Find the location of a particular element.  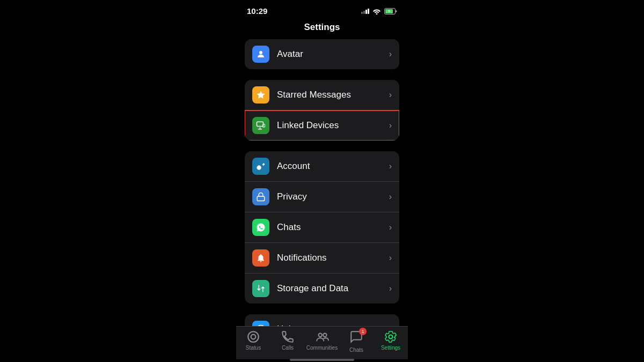

signal-icon is located at coordinates (365, 11).